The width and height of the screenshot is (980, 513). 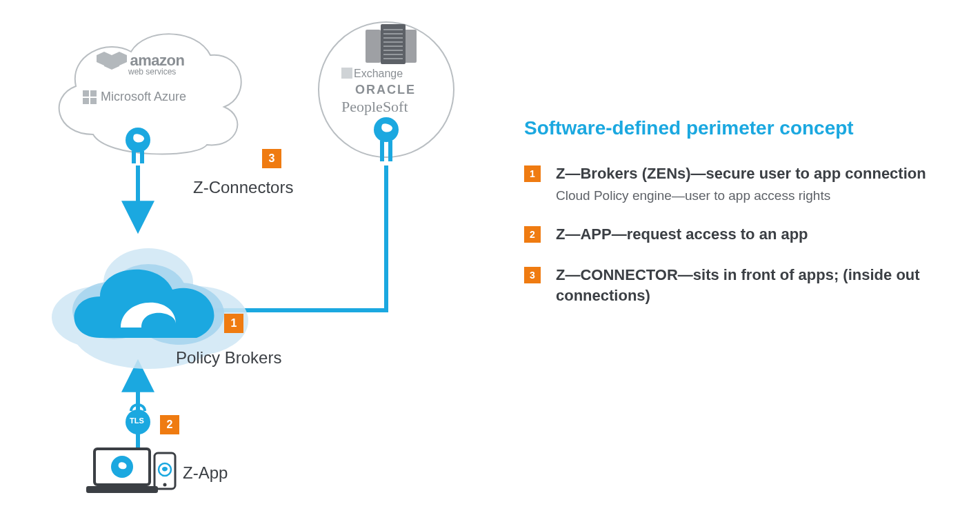 I want to click on zapp-label: Z-App, so click(x=206, y=473).